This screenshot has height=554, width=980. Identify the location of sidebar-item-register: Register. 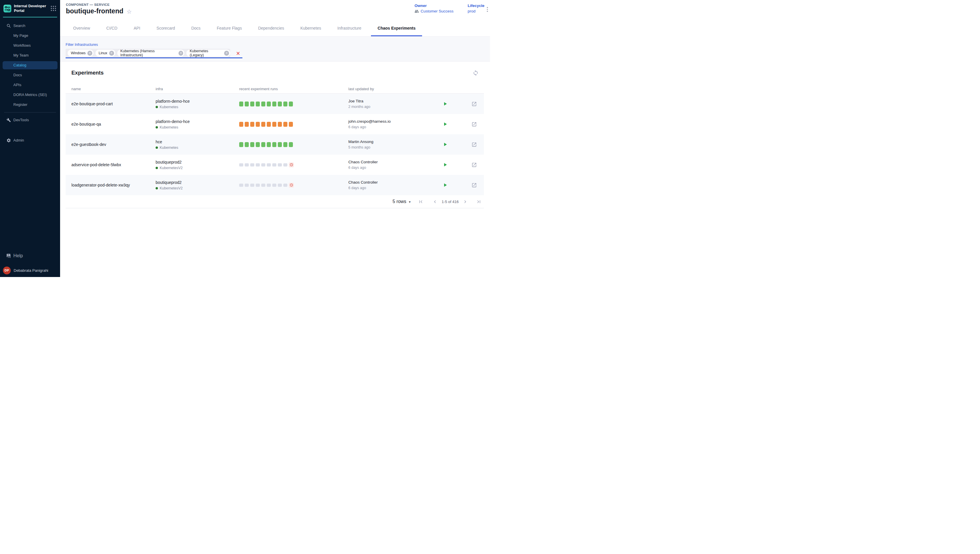
(30, 105).